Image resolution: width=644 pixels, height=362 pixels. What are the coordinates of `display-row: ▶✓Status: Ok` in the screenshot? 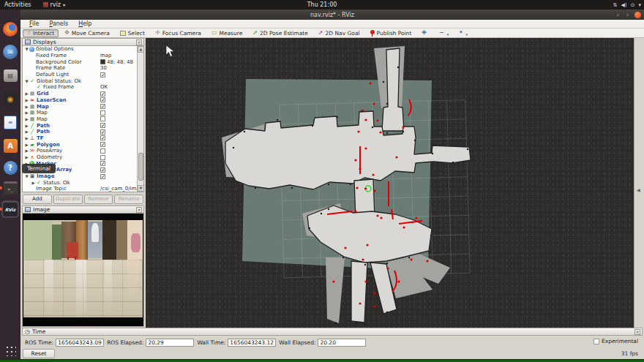 It's located at (79, 183).